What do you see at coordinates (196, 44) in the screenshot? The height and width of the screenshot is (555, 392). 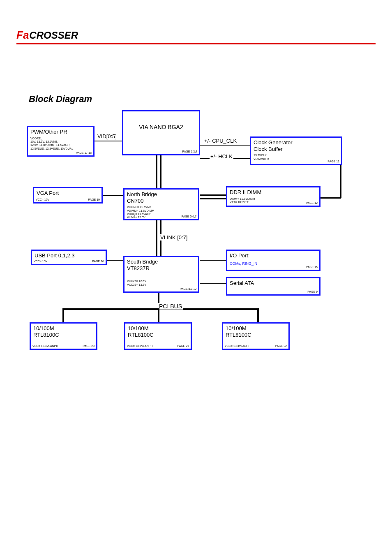 I see `header-rule` at bounding box center [196, 44].